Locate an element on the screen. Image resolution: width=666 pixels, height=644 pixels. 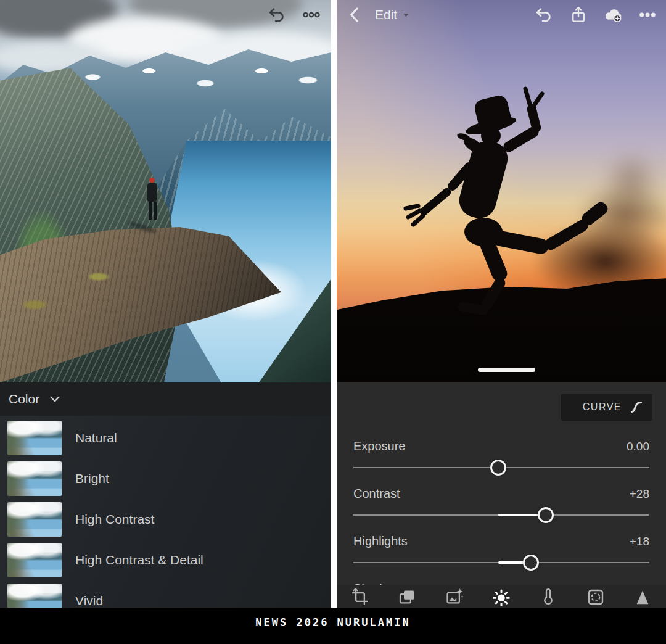
auto-tool-icon is located at coordinates (454, 598).